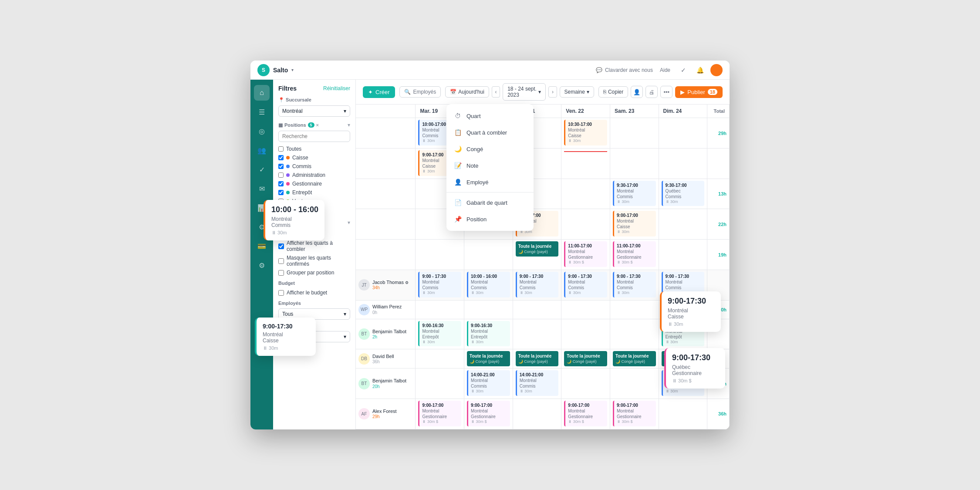 The width and height of the screenshot is (980, 490). What do you see at coordinates (490, 166) in the screenshot?
I see `dropdown-item-note: 📝 Note` at bounding box center [490, 166].